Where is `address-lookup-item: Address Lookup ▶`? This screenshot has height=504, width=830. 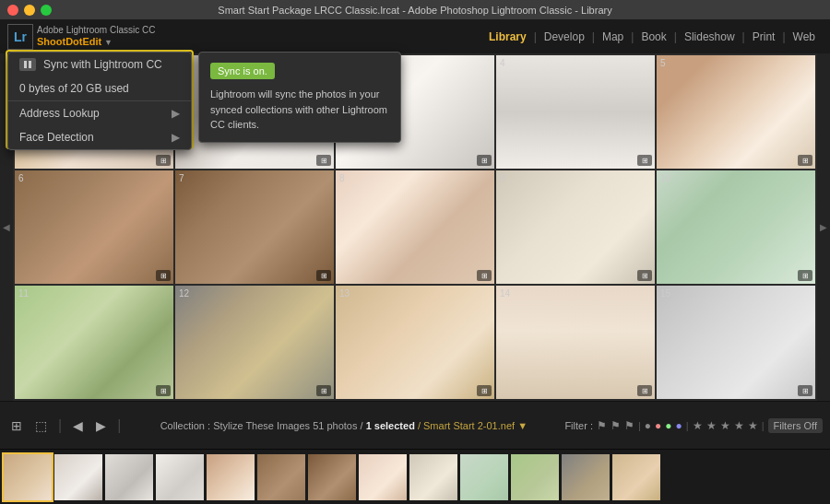 address-lookup-item: Address Lookup ▶ is located at coordinates (100, 113).